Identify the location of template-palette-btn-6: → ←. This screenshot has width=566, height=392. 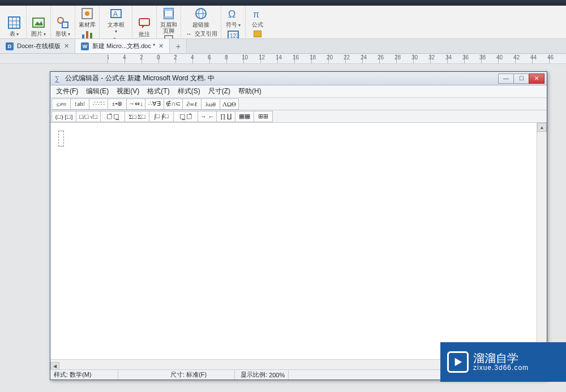
(207, 117).